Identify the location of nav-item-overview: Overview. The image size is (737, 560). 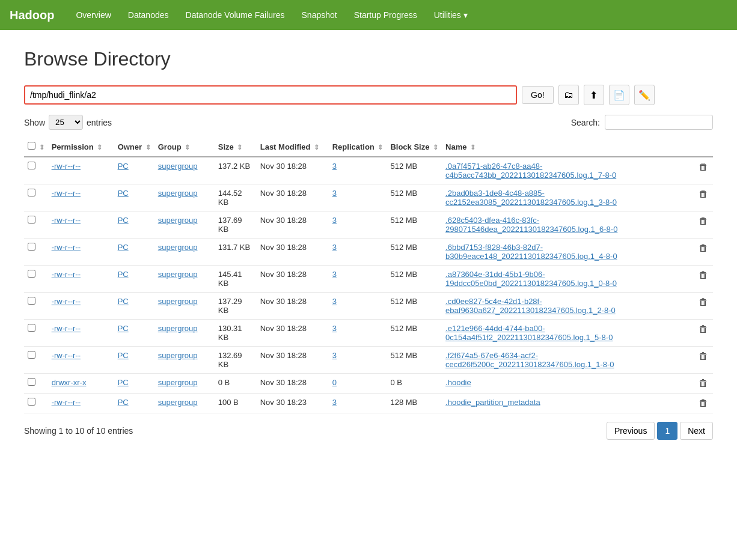
(93, 15).